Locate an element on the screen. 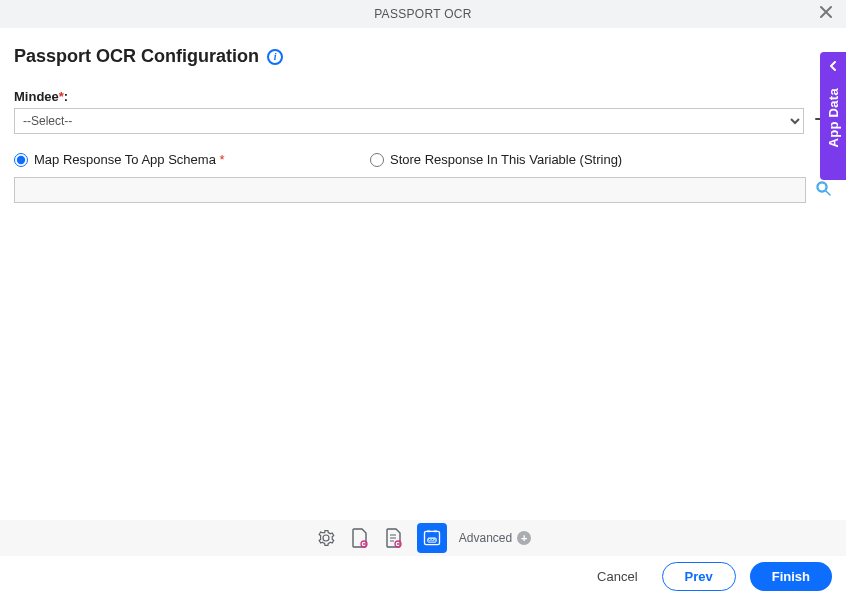 The image size is (846, 596). gear-icon is located at coordinates (326, 538).